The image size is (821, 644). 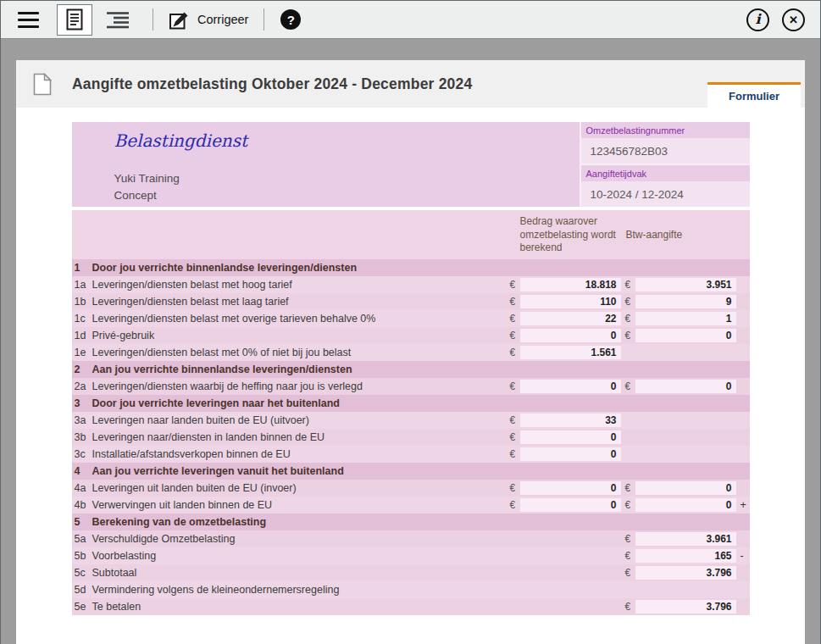 I want to click on row-label: Leveringen/diensten belast met hoog tari…, so click(x=192, y=285).